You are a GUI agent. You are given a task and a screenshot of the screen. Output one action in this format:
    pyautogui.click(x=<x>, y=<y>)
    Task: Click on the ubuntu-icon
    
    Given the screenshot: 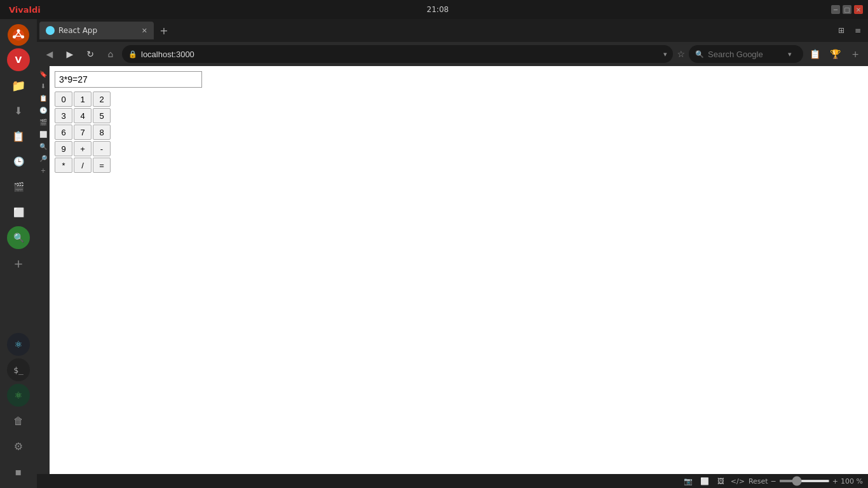 What is the action you would take?
    pyautogui.click(x=18, y=35)
    